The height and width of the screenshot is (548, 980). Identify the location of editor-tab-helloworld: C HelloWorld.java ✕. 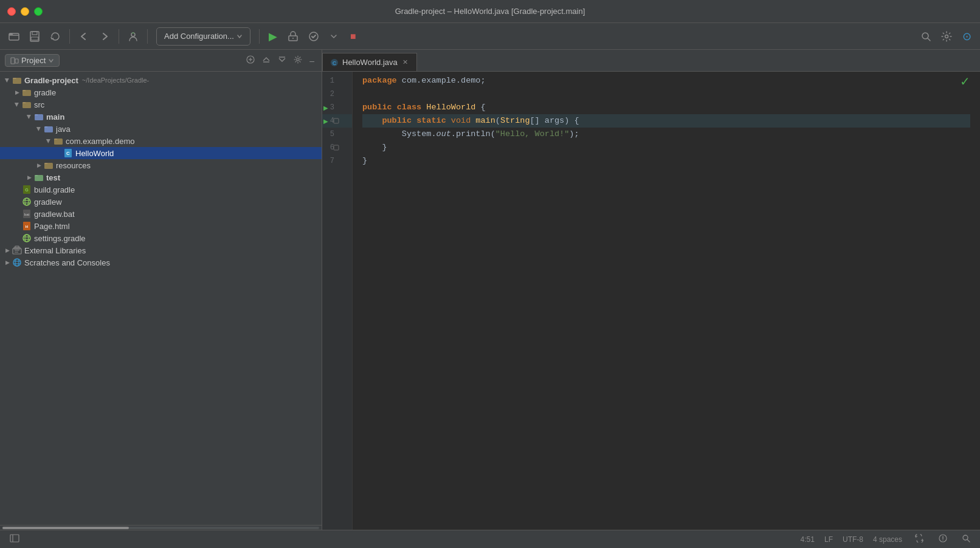
(370, 62).